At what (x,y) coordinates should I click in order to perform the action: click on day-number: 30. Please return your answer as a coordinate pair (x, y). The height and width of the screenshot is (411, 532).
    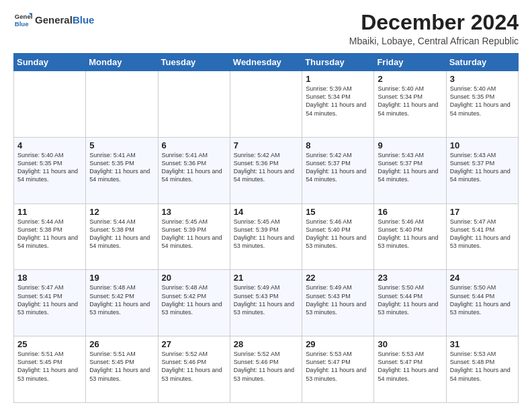
    Looking at the image, I should click on (410, 344).